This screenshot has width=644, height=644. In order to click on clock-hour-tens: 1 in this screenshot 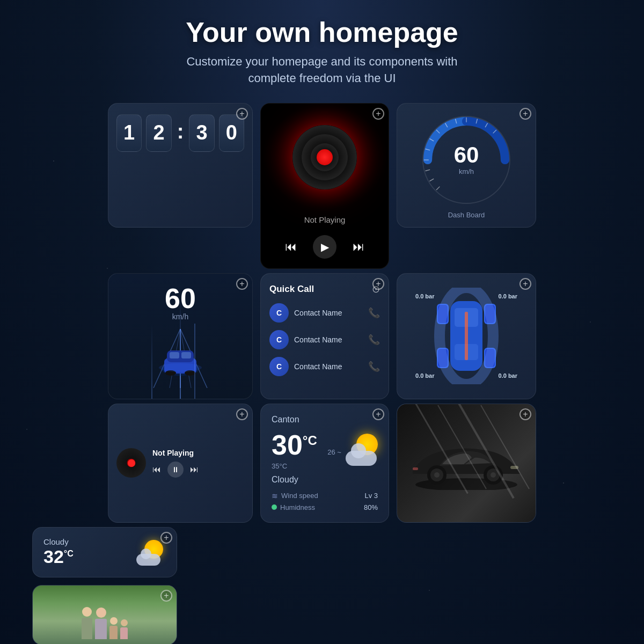, I will do `click(129, 133)`.